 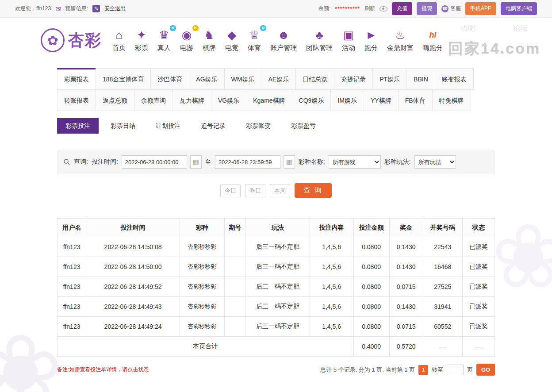 What do you see at coordinates (123, 126) in the screenshot?
I see `sub-tab: 彩票日结` at bounding box center [123, 126].